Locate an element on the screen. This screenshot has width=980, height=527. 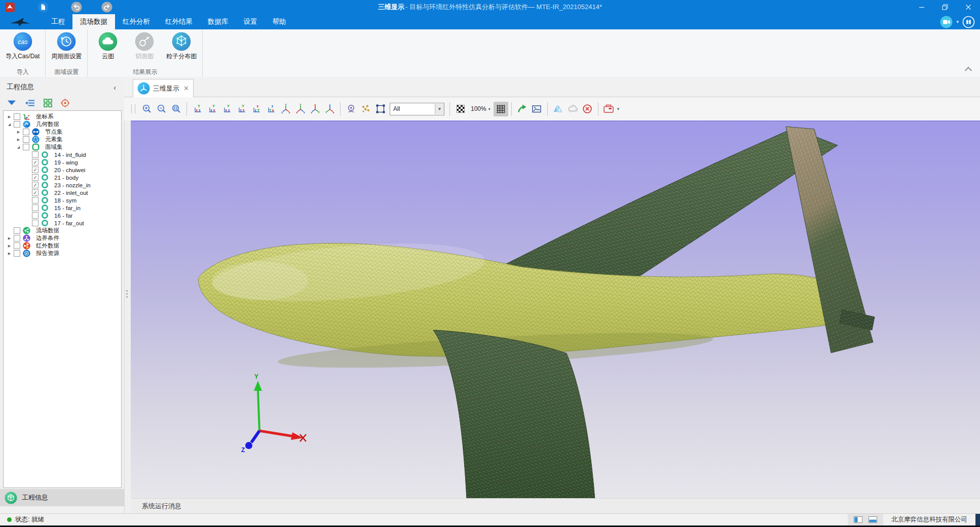
tree-row-4: ◢面域集 is located at coordinates (62, 147).